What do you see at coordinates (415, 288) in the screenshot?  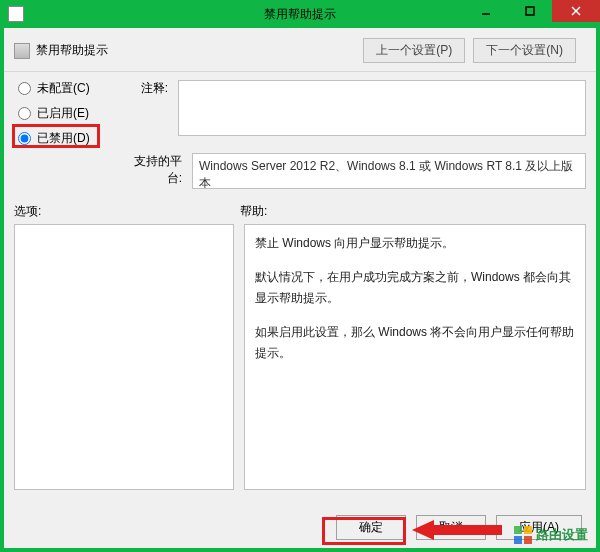 I see `help-text-2: 默认情况下，在用户成功完成方案之前，Windows 都会向其显示帮助提示。` at bounding box center [415, 288].